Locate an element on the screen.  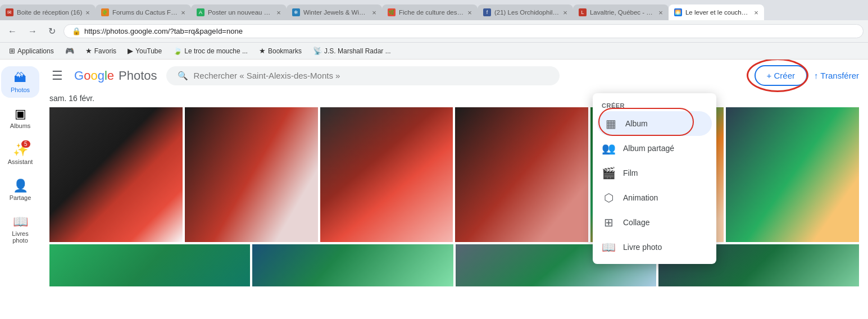
bookmark-icon: ⊞ is located at coordinates (12, 51).